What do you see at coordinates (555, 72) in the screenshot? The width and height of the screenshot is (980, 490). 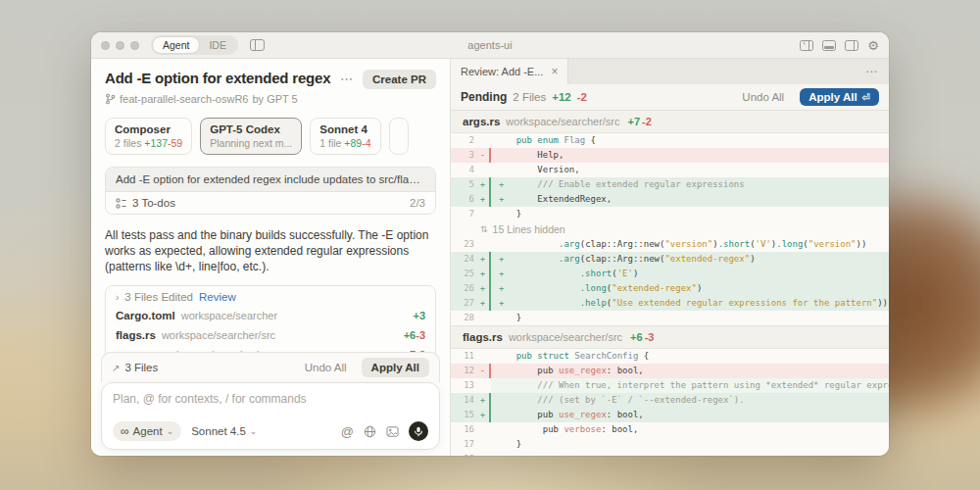 I see `close-icon: ×` at bounding box center [555, 72].